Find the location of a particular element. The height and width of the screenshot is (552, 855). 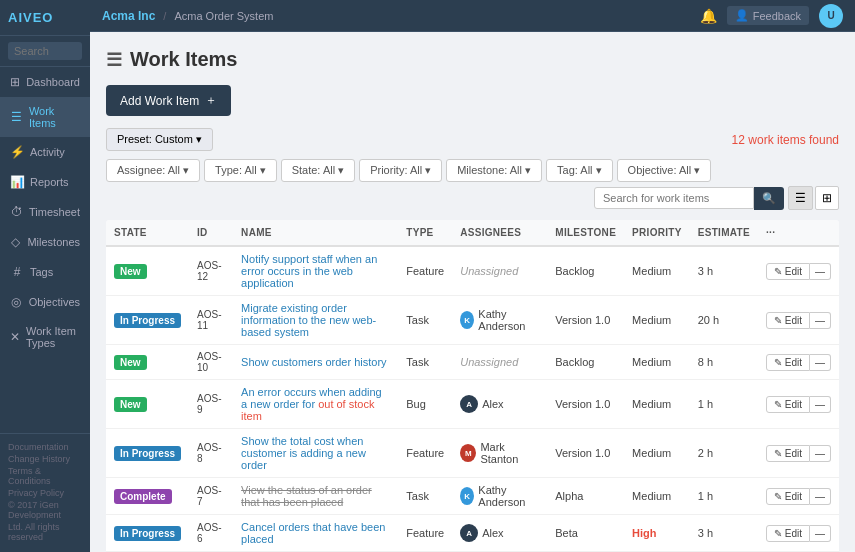

type-cell: Bug is located at coordinates (425, 404).